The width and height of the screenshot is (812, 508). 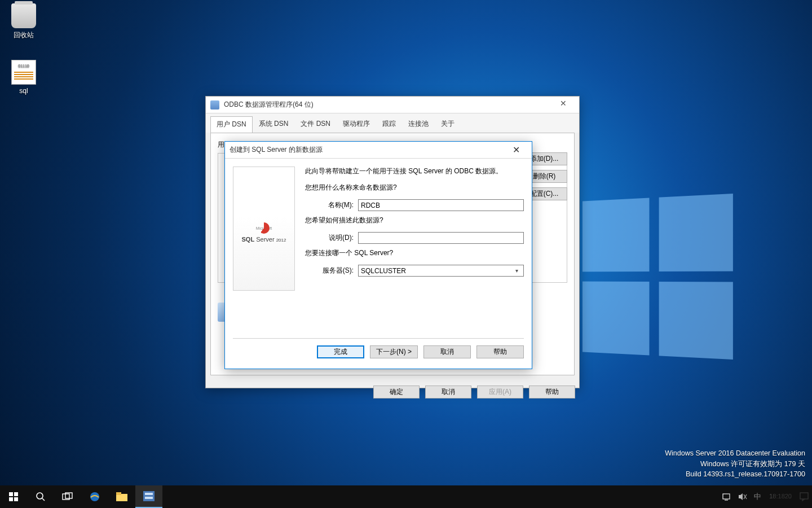 I want to click on sqlserver-logo-icon, so click(x=264, y=228).